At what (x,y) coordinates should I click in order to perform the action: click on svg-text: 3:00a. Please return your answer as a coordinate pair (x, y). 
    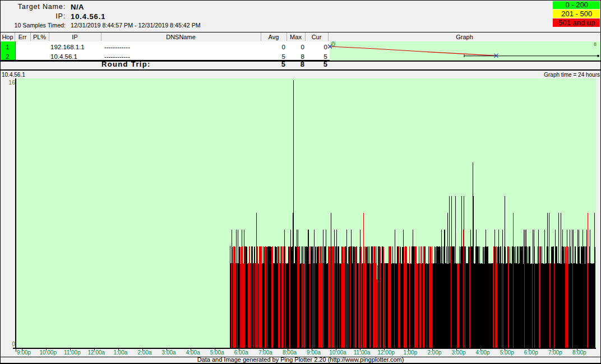
    Looking at the image, I should click on (169, 353).